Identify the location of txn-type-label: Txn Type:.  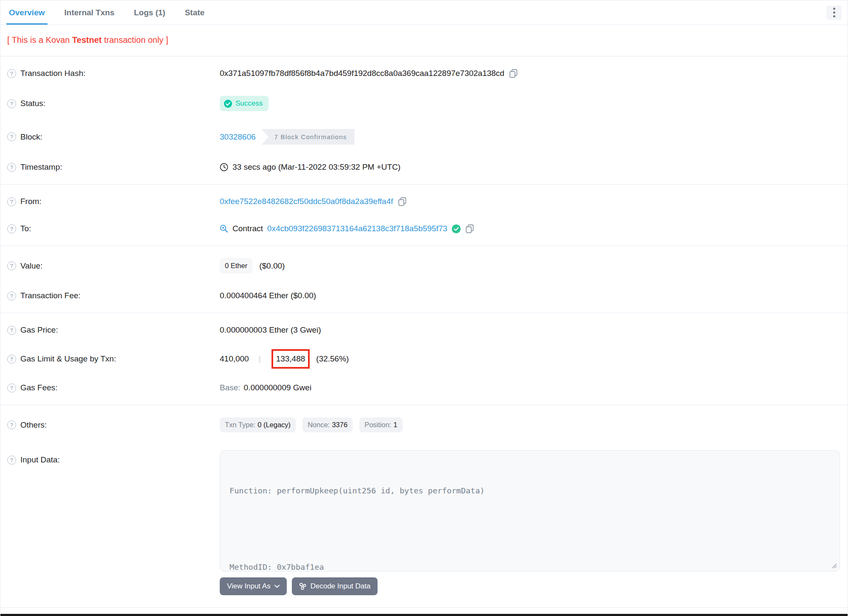
(240, 425).